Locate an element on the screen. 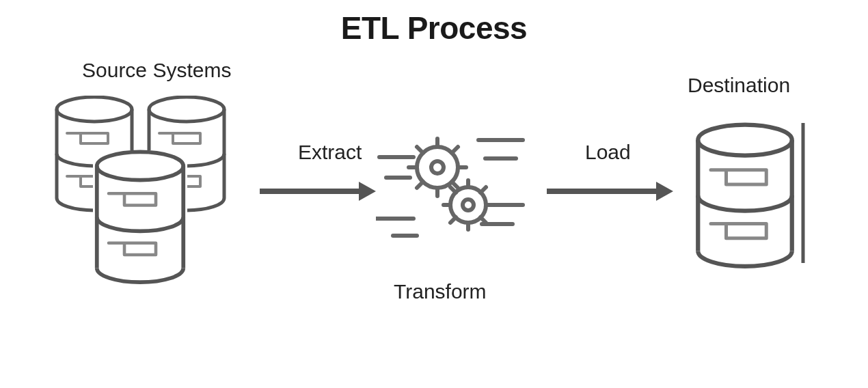 The image size is (868, 388). load-arrow-icon is located at coordinates (610, 191).